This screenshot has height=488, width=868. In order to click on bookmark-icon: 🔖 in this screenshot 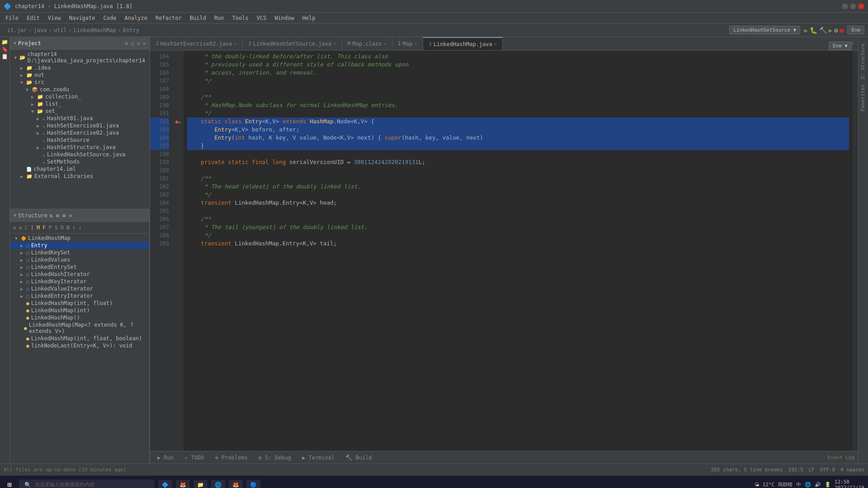, I will do `click(5, 49)`.